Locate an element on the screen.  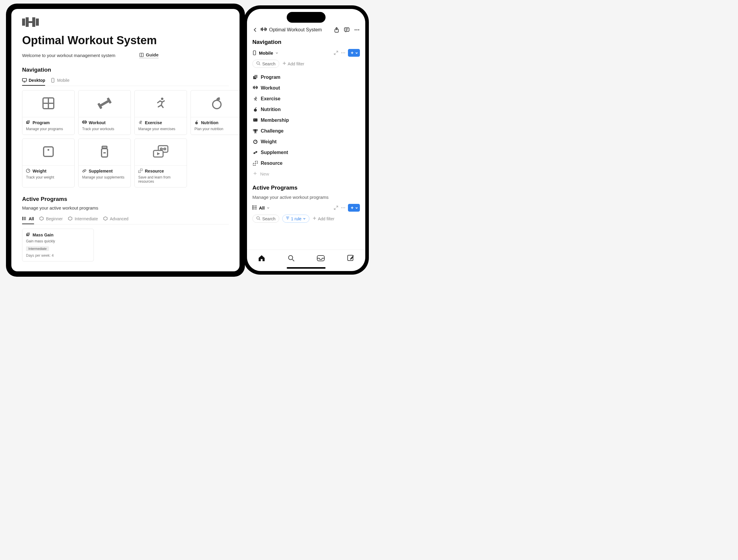
nav-item-workout: Workout is located at coordinates (306, 88).